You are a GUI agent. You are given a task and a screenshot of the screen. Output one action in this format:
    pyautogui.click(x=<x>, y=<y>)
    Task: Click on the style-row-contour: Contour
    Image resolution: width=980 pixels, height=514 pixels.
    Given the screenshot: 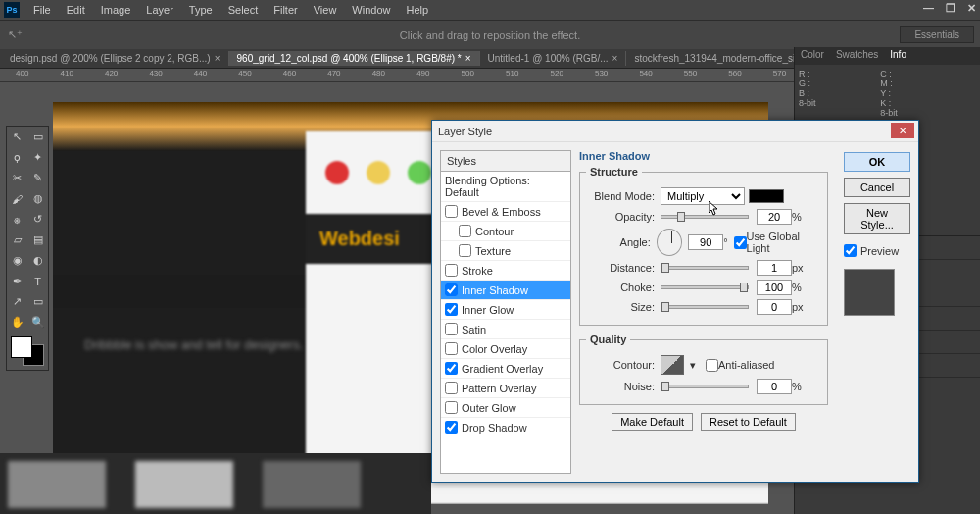 What is the action you would take?
    pyautogui.click(x=506, y=231)
    